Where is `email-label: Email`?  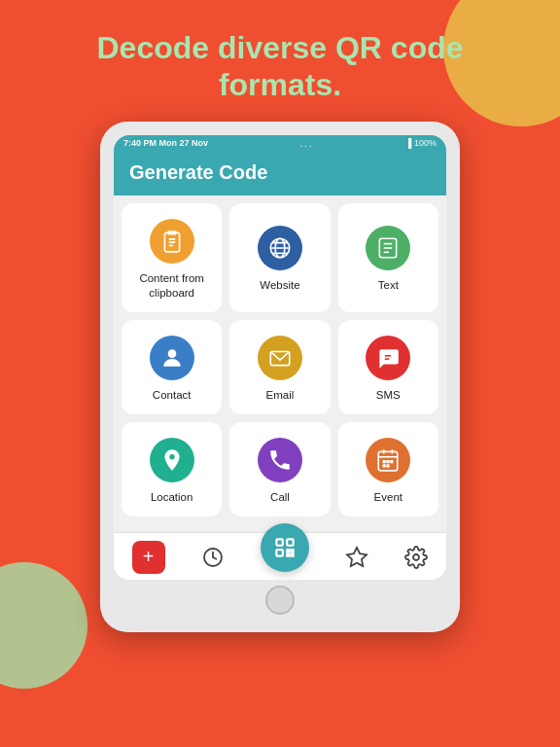
email-label: Email is located at coordinates (280, 395).